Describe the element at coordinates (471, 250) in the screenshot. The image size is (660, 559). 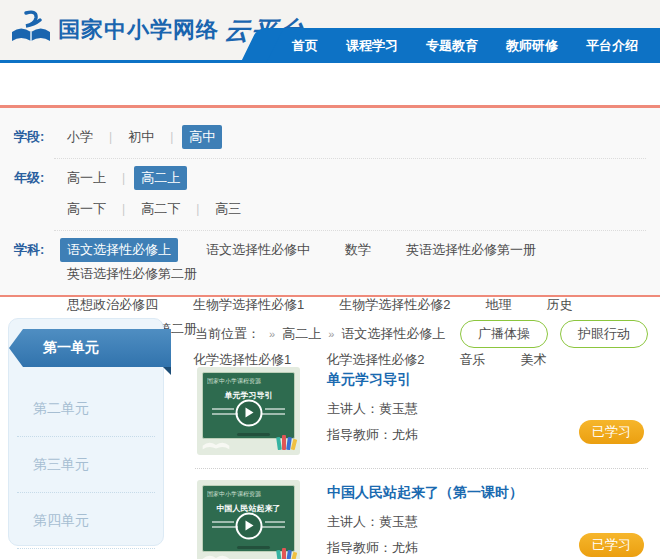
I see `subject-chip: 英语选择性必修第一册` at that location.